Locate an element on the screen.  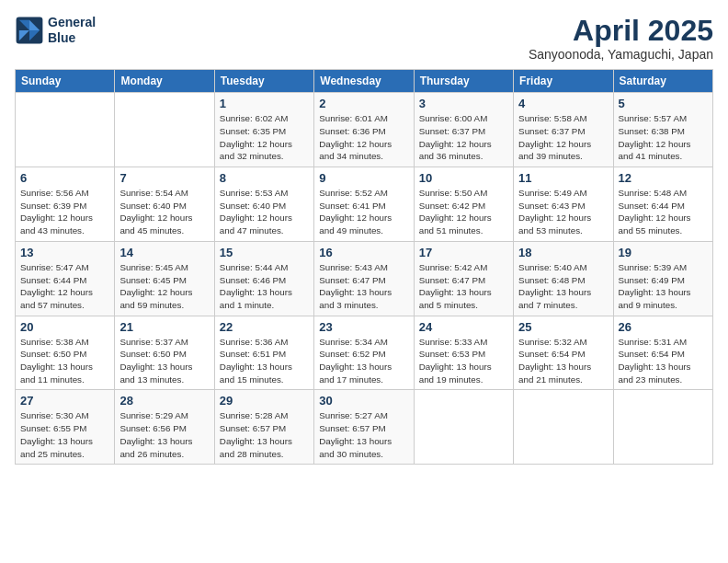
month-title: April 2025 is located at coordinates (621, 31).